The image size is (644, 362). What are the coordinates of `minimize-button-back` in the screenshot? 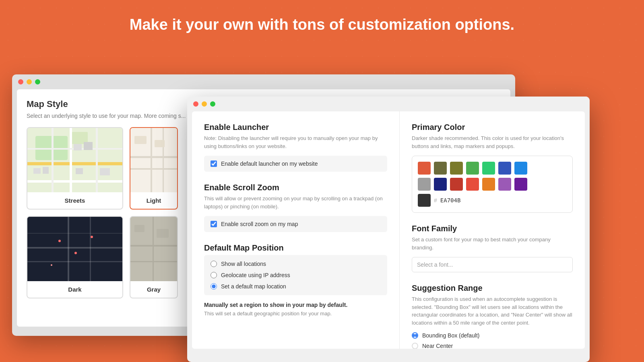 It's located at (29, 82).